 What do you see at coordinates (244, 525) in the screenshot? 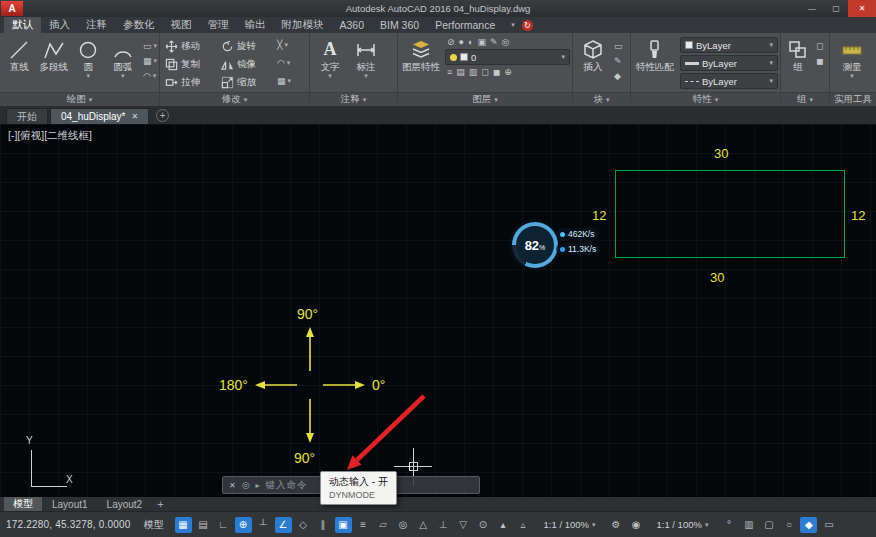
I see `dynamic-input-icon: ⊕` at bounding box center [244, 525].